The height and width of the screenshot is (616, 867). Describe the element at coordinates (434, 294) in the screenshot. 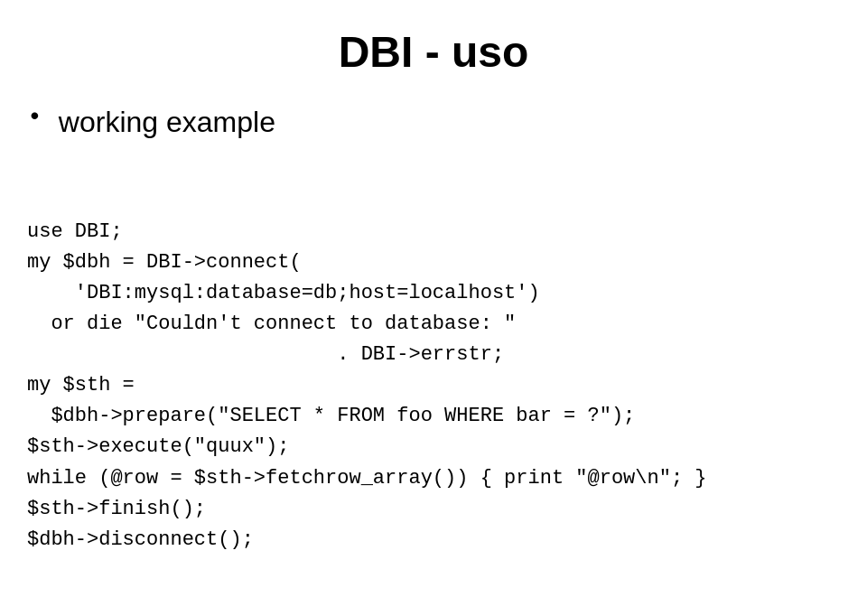

I see `code-line: 'DBI:mysql:database=db;host=localhost')` at that location.